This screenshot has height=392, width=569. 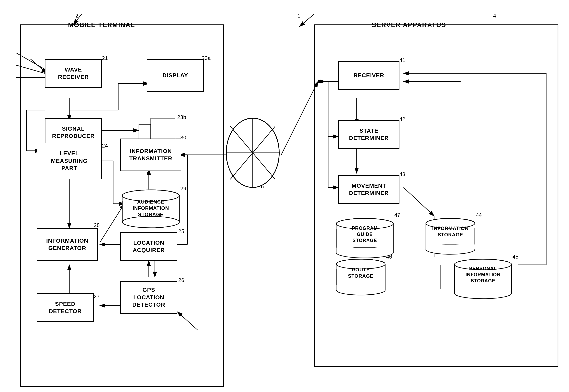 What do you see at coordinates (175, 75) in the screenshot?
I see `display-label: DISPLAY` at bounding box center [175, 75].